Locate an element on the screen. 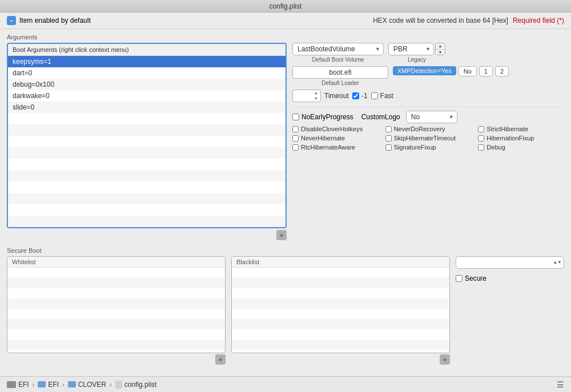 The width and height of the screenshot is (571, 392). blacklist-rows is located at coordinates (340, 309).